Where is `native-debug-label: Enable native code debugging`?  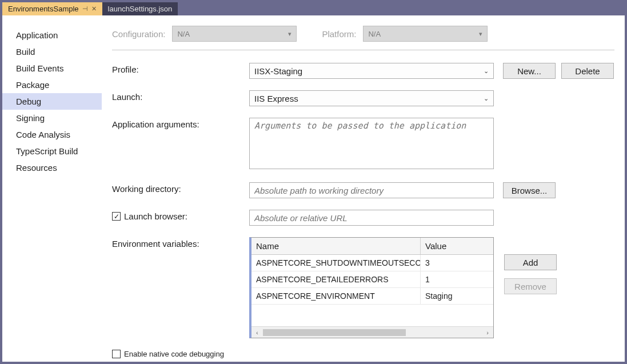 native-debug-label: Enable native code debugging is located at coordinates (174, 354).